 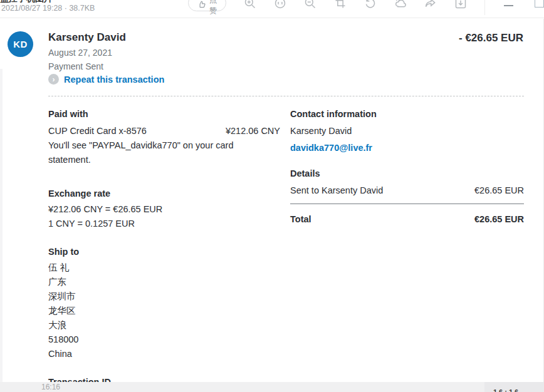 What do you see at coordinates (164, 311) in the screenshot?
I see `ship-to-line: 龙华区` at bounding box center [164, 311].